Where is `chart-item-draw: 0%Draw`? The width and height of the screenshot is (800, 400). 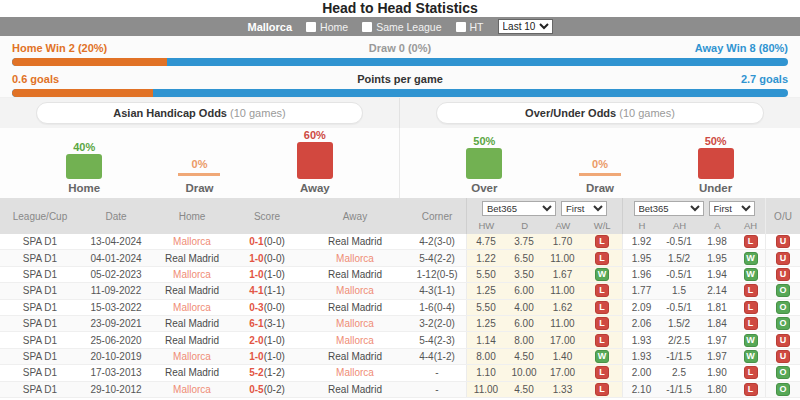
chart-item-draw: 0%Draw is located at coordinates (600, 161).